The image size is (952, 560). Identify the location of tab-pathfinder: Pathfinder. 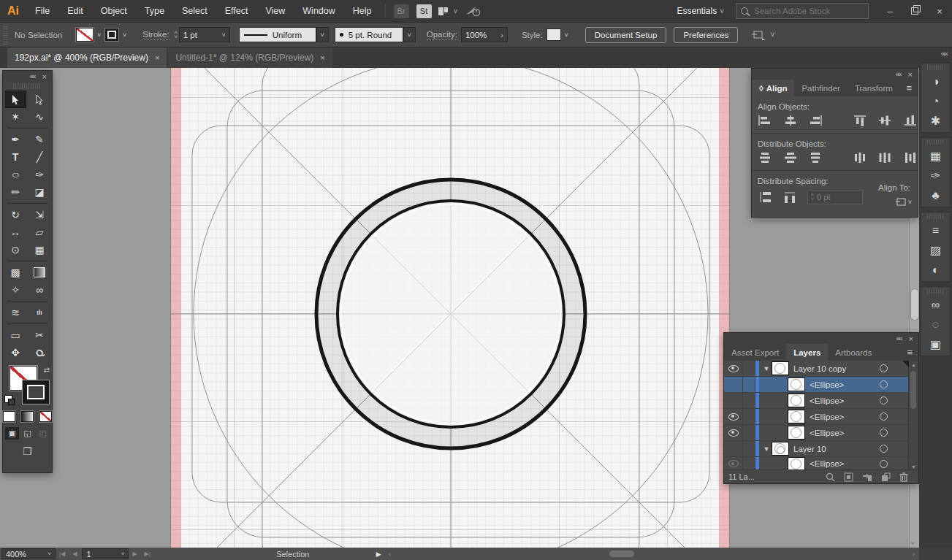
(820, 88).